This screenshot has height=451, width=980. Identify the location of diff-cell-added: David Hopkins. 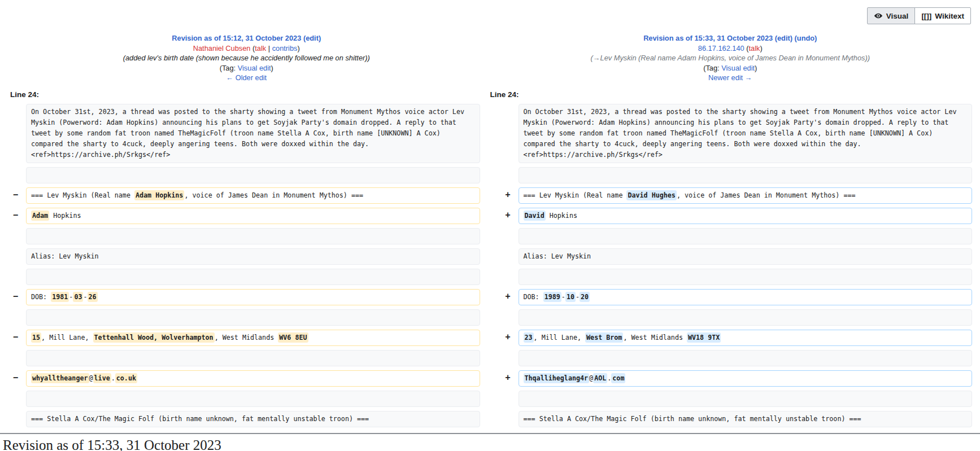
(746, 216).